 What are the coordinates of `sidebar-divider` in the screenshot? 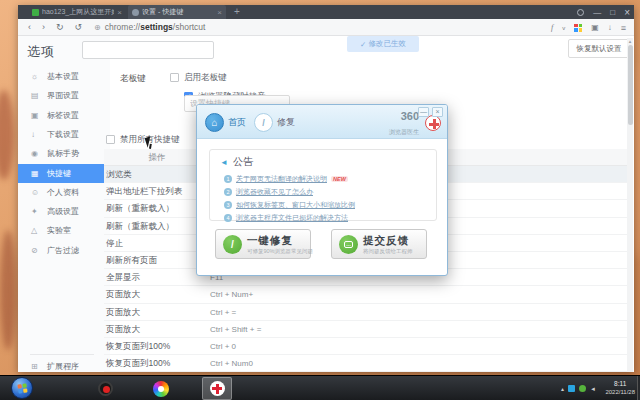 It's located at (62, 354).